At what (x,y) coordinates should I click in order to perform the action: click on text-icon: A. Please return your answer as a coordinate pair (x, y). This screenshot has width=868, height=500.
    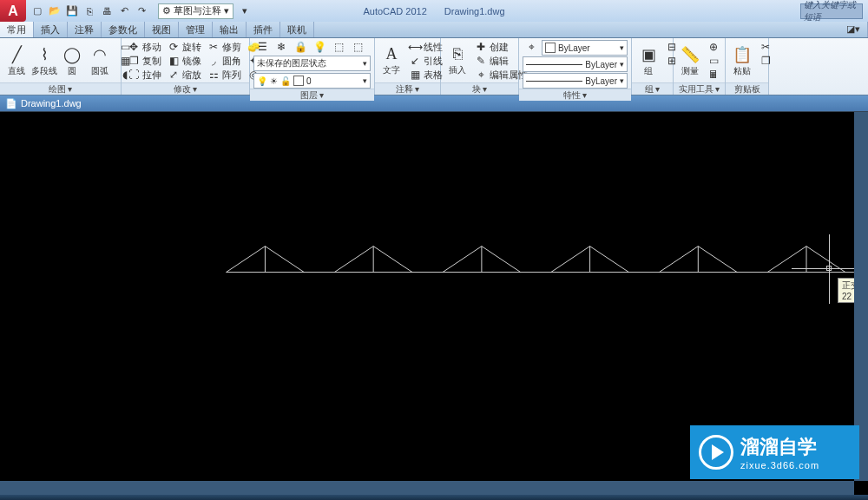
    Looking at the image, I should click on (392, 54).